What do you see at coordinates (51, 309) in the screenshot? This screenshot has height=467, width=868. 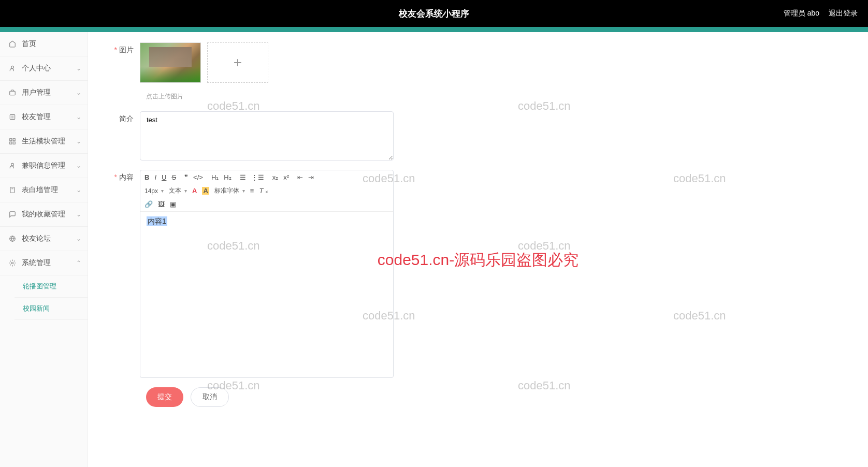 I see `submenu-item-news: 校园新闻` at bounding box center [51, 309].